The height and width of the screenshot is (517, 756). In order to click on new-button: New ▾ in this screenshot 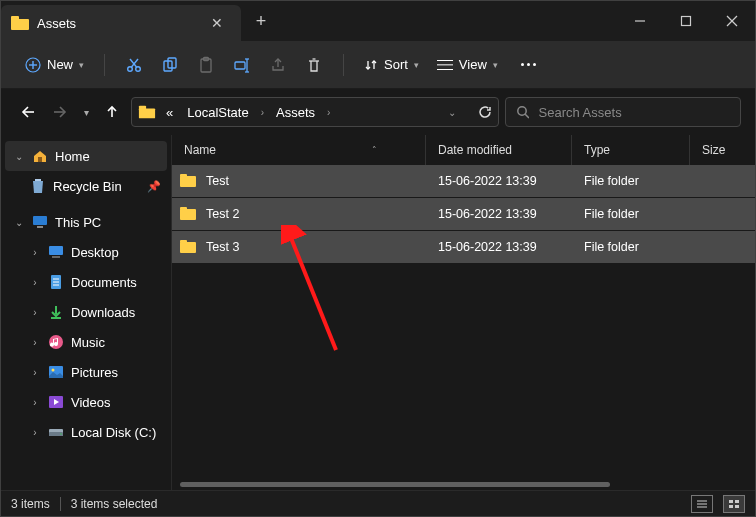, I will do `click(54, 65)`.